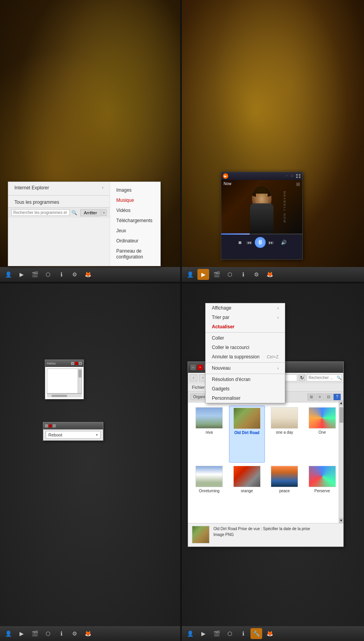  Describe the element at coordinates (217, 274) in the screenshot. I see `taskbar-btn-video-tr: 🎬` at that location.